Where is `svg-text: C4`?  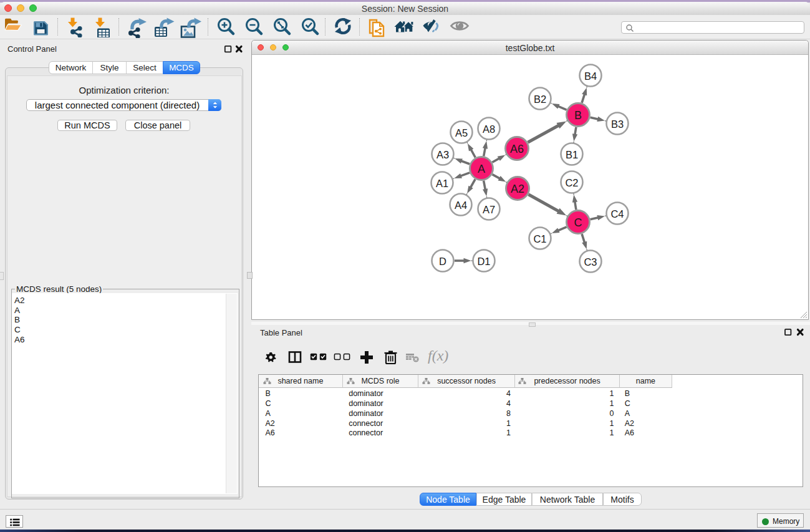
svg-text: C4 is located at coordinates (617, 214).